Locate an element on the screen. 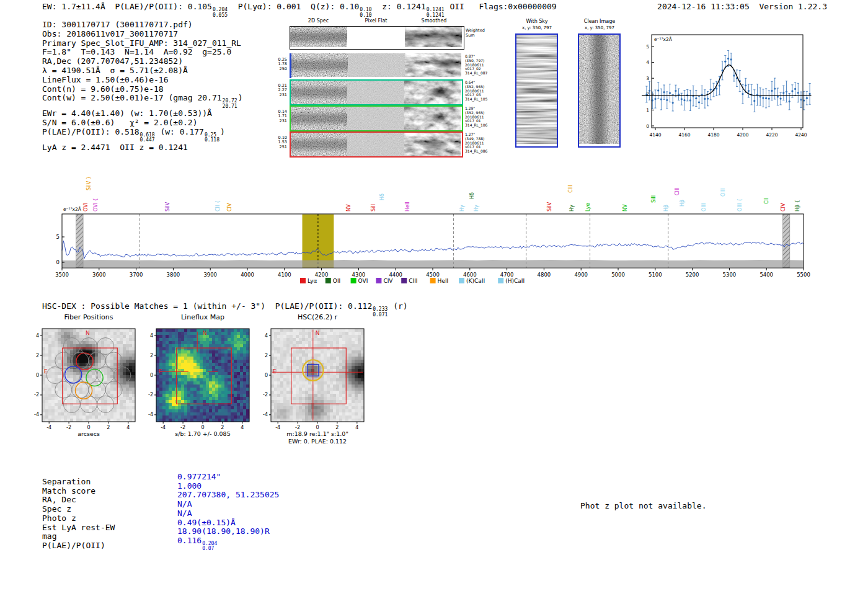 Image resolution: width=868 pixels, height=591 pixels. legend-label: OII is located at coordinates (337, 281).